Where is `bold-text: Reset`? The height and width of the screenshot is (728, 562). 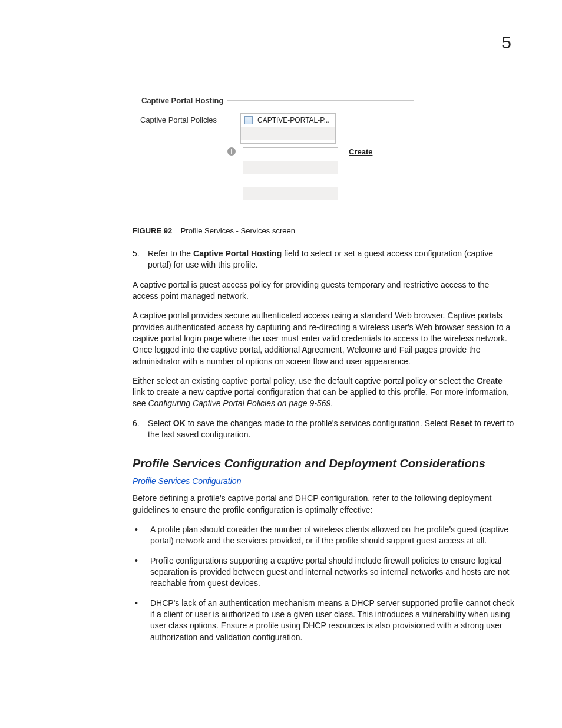
bold-text: Reset is located at coordinates (461, 423).